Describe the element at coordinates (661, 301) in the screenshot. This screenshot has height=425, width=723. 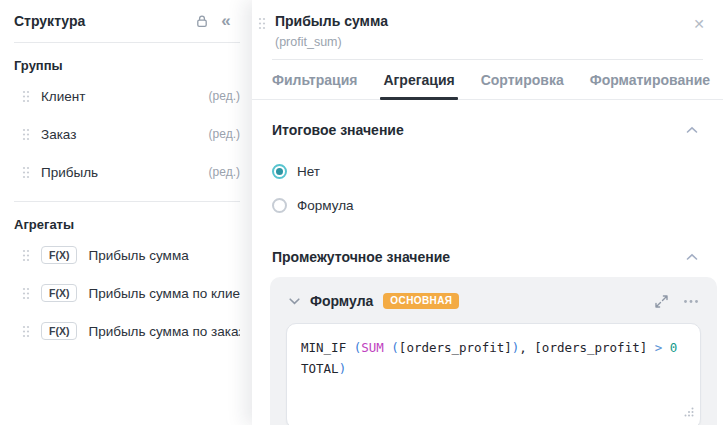
I see `expand-icon` at that location.